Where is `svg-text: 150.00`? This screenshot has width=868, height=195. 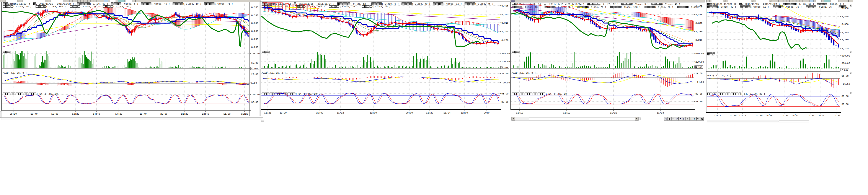
svg-text: 150.00 is located at coordinates (505, 62).